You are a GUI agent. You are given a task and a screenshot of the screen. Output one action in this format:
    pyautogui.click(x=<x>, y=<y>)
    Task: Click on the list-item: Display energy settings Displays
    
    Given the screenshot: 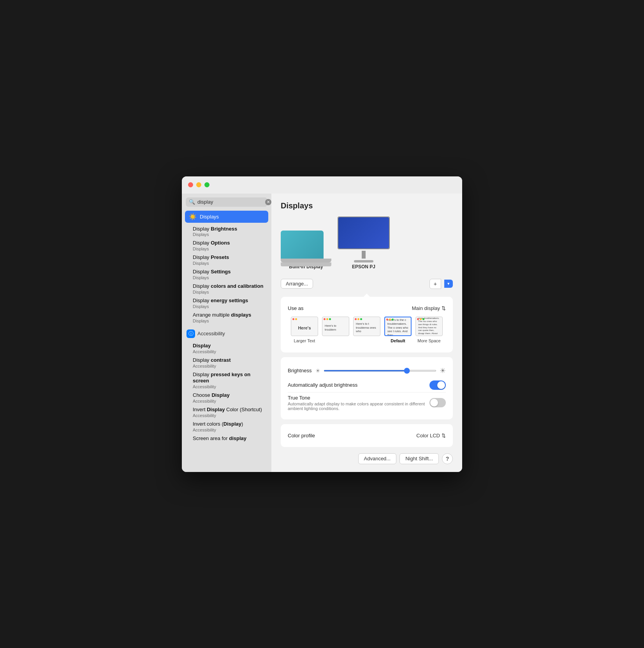 What is the action you would take?
    pyautogui.click(x=227, y=303)
    